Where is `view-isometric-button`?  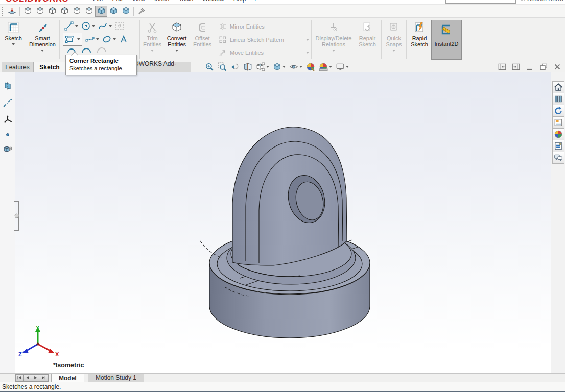
view-isometric-button is located at coordinates (101, 11).